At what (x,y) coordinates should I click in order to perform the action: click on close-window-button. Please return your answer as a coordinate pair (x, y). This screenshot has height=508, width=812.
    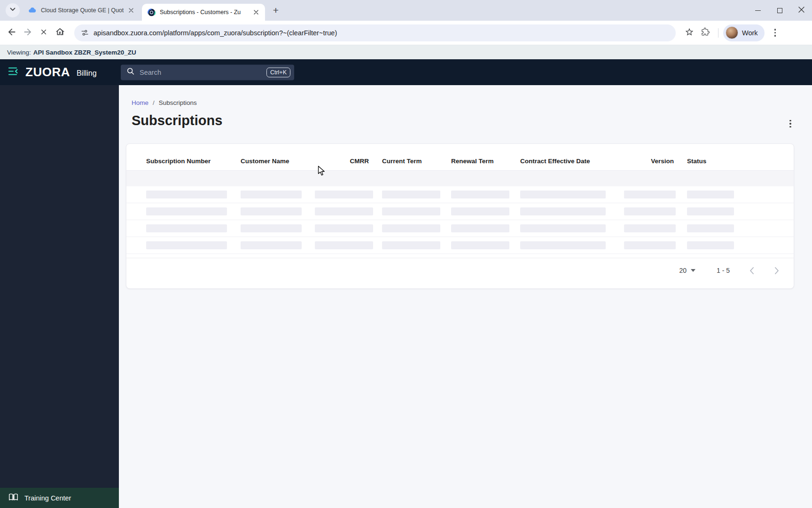
    Looking at the image, I should click on (801, 10).